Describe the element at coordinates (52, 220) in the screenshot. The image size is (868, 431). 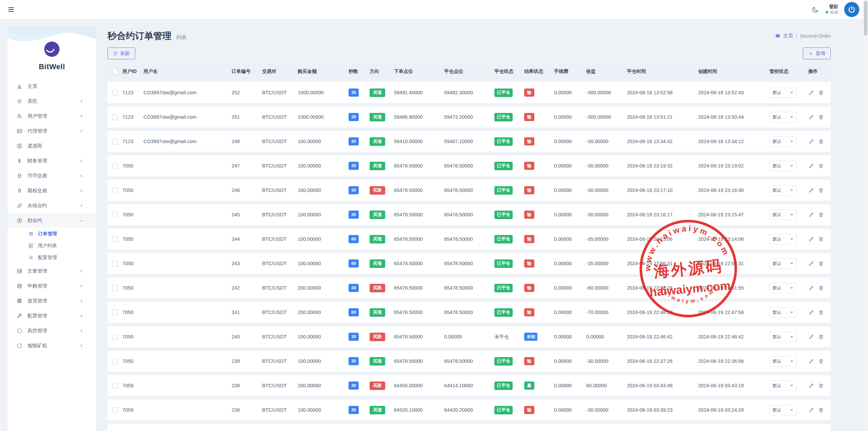
I see `sidebar-item-9: 秒合约` at that location.